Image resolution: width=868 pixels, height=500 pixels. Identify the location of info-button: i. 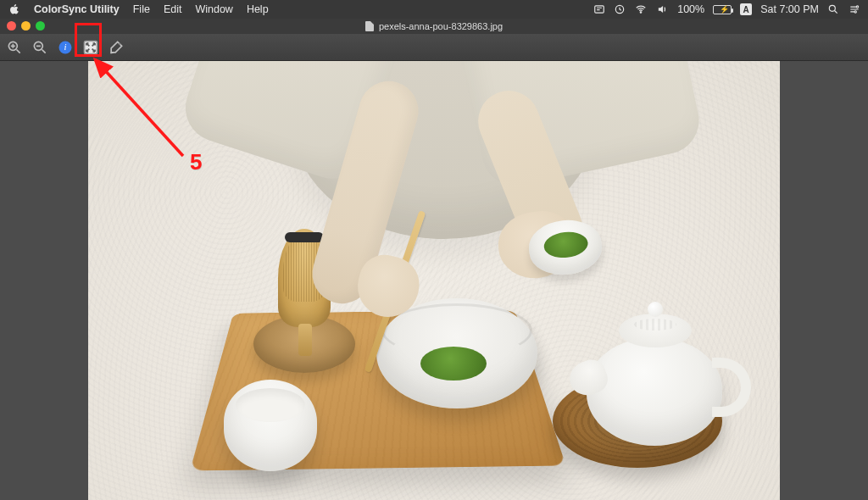
(65, 47).